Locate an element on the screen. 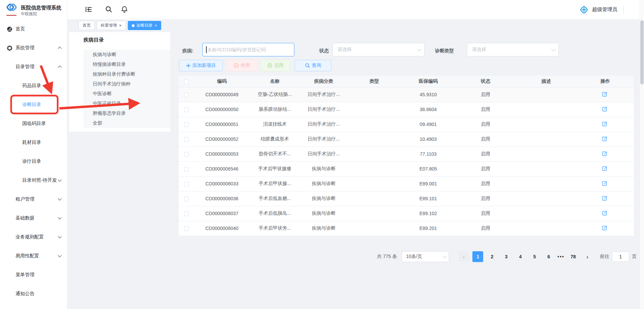 The height and width of the screenshot is (309, 644). cell-category: 疾病与诊断 is located at coordinates (324, 199).